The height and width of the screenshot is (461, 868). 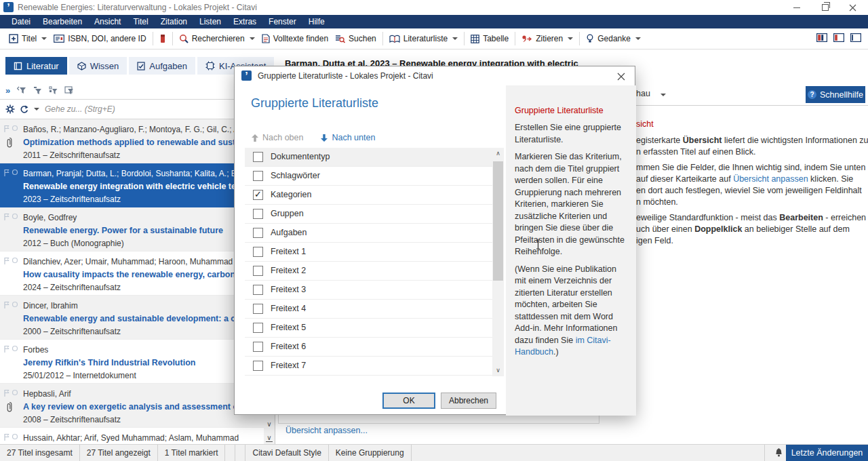 What do you see at coordinates (643, 94) in the screenshot?
I see `vorschau-tab-fragment: hau` at bounding box center [643, 94].